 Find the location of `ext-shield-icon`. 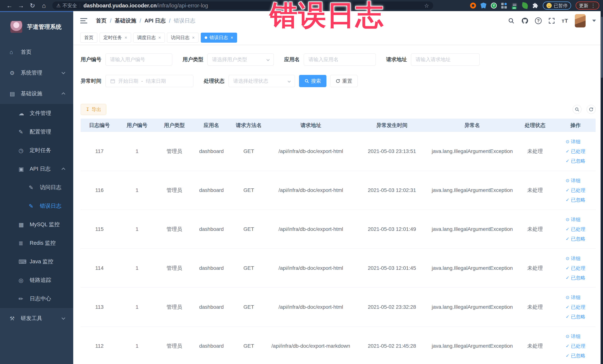

ext-shield-icon is located at coordinates (484, 6).